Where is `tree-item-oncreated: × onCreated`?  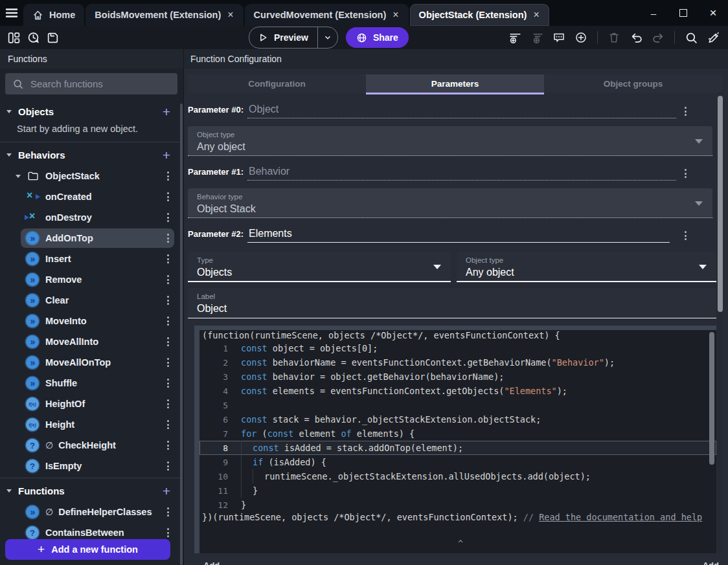 tree-item-oncreated: × onCreated is located at coordinates (91, 197).